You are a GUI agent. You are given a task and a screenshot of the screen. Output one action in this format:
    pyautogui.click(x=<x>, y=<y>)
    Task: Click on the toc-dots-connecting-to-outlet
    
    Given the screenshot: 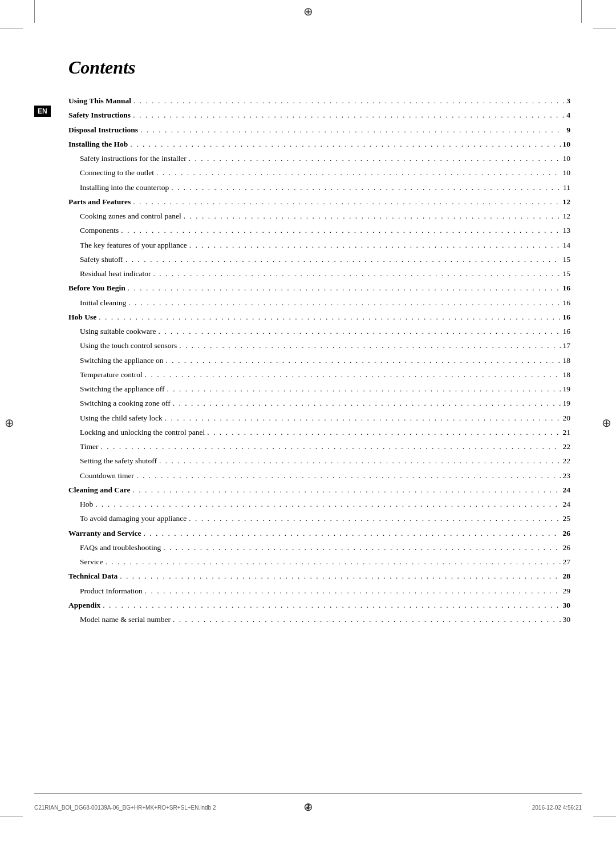 What is the action you would take?
    pyautogui.click(x=358, y=173)
    